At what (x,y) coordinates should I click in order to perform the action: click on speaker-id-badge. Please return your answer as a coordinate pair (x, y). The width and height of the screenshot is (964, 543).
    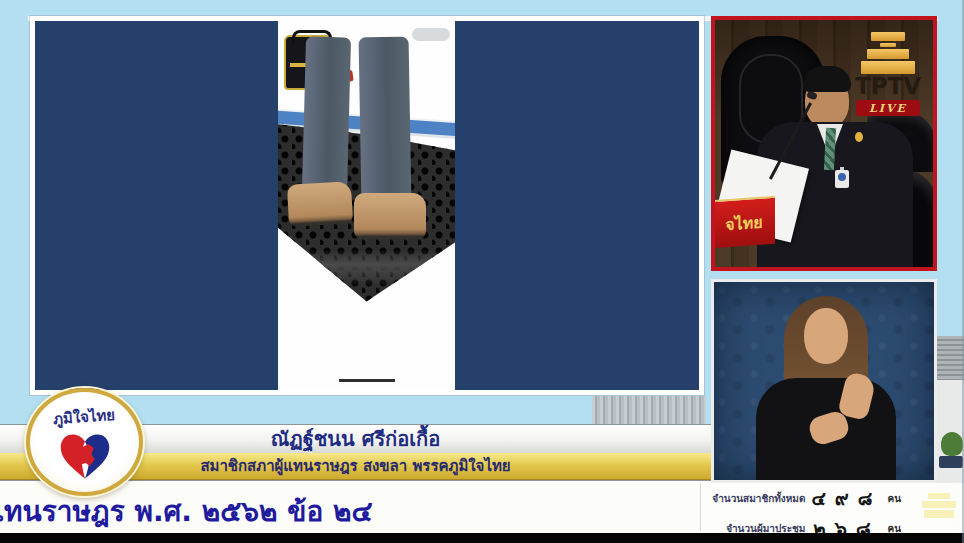
    Looking at the image, I should click on (842, 179).